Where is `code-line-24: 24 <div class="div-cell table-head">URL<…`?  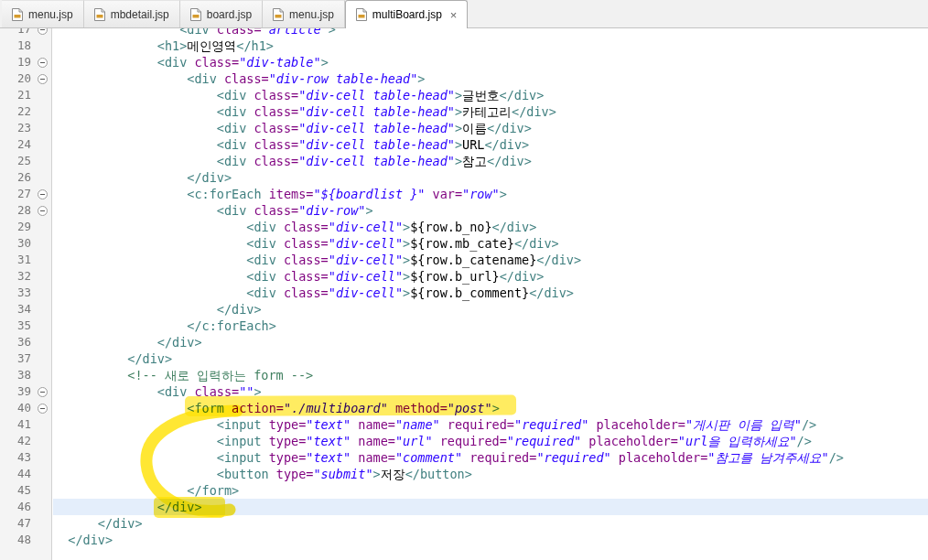
code-line-24: 24 <div class="div-cell table-head">URL<… is located at coordinates (464, 145).